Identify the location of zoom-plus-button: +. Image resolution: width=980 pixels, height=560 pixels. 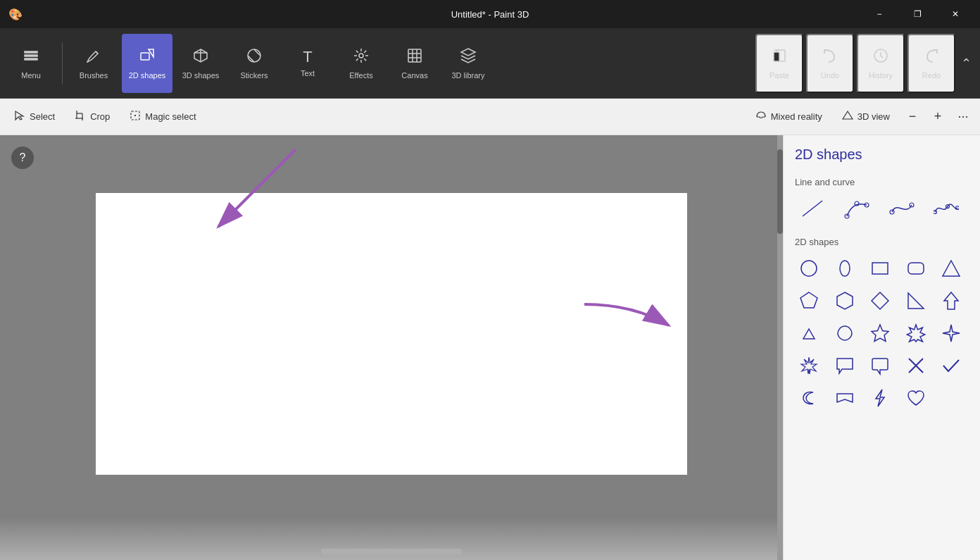
(938, 117).